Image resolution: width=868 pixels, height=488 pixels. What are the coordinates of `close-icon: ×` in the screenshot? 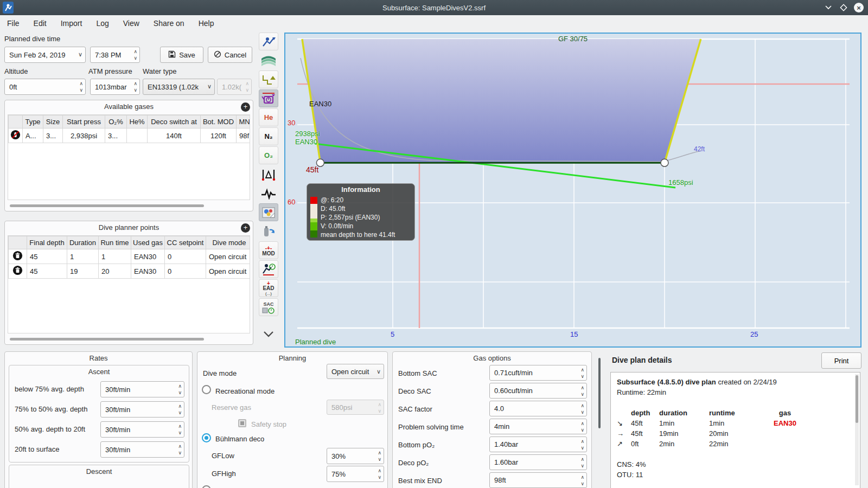 It's located at (859, 8).